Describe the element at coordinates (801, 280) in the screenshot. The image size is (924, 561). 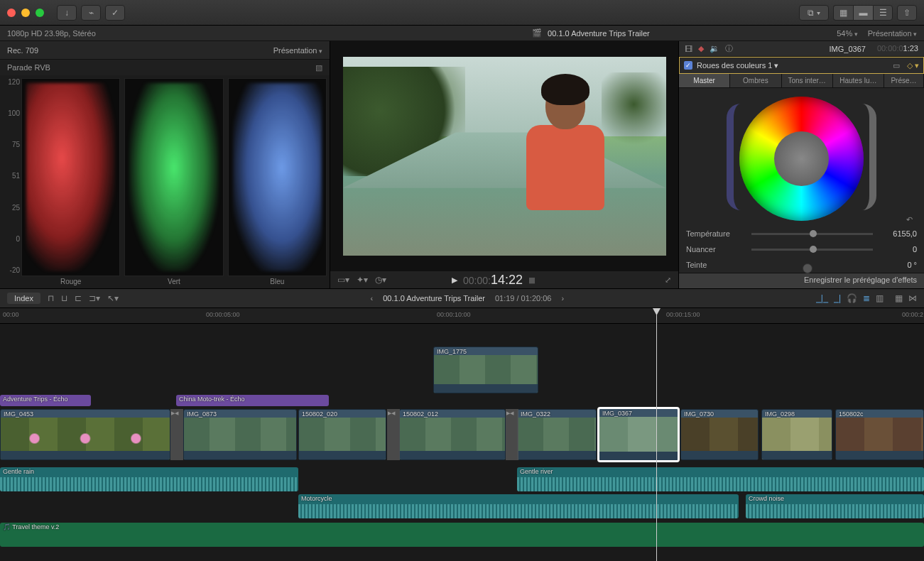
I see `save-preset-button: Enregistrer le préréglage d'effets` at that location.